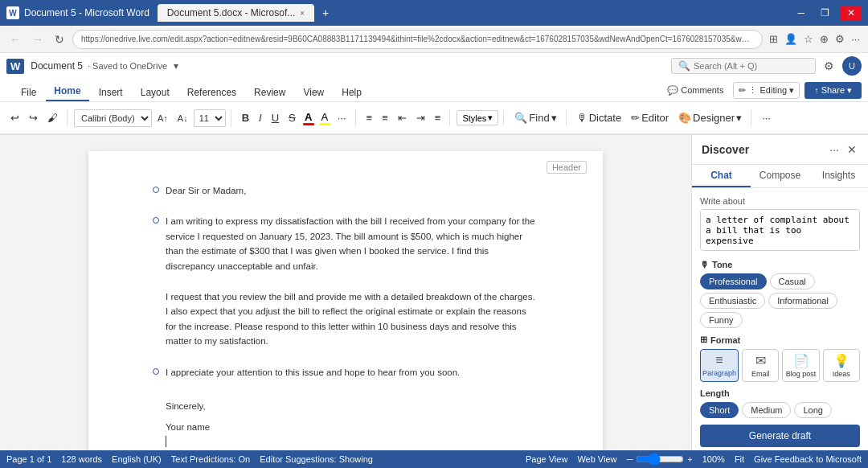 This screenshot has height=468, width=868. What do you see at coordinates (313, 92) in the screenshot?
I see `tab-view: View` at bounding box center [313, 92].